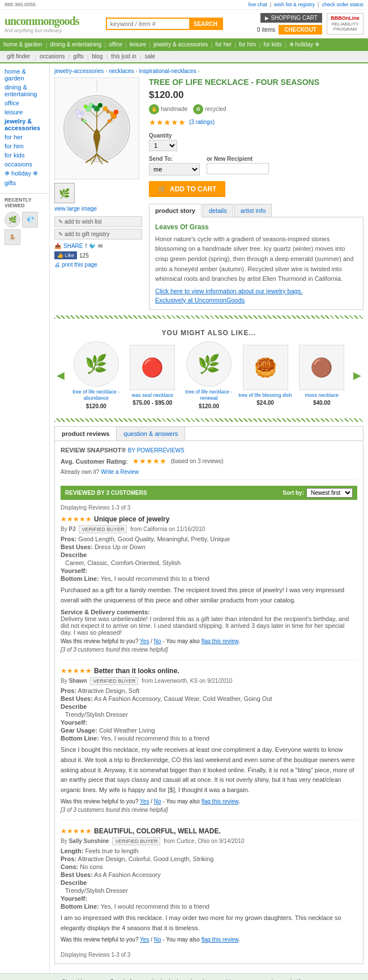 This screenshot has width=368, height=980. What do you see at coordinates (61, 234) in the screenshot?
I see `registry-icon: ✎` at bounding box center [61, 234].